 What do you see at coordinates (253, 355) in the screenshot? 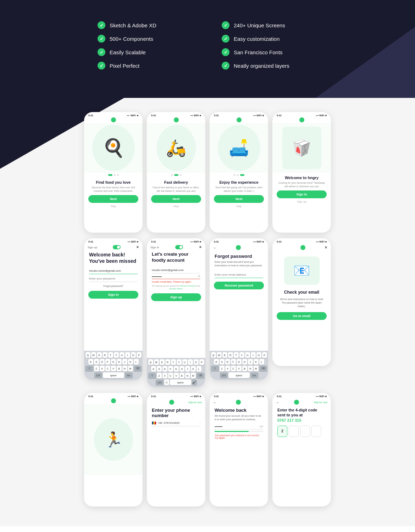
I see `key-i: I` at bounding box center [253, 355].